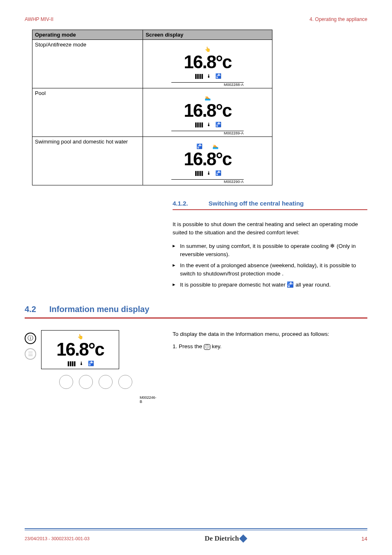 The width and height of the screenshot is (392, 555). I want to click on table-row: Swimming pool and domestic hot water 16.…, so click(152, 161).